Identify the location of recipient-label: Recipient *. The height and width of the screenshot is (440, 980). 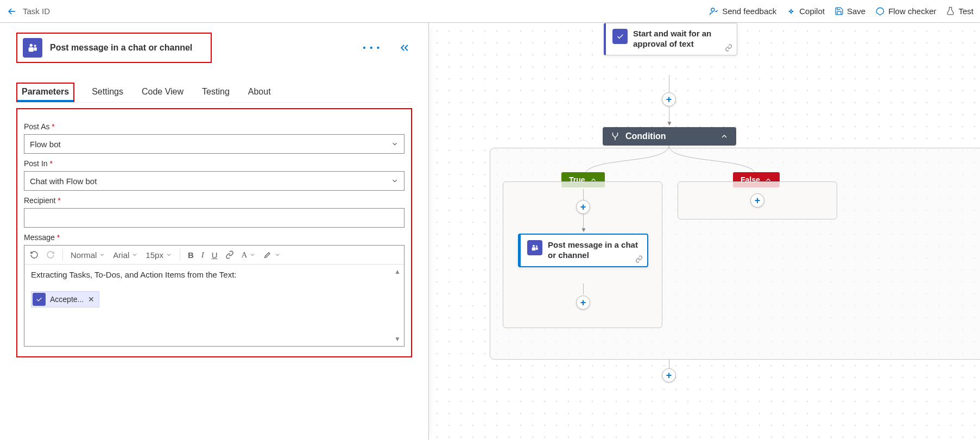
(214, 200).